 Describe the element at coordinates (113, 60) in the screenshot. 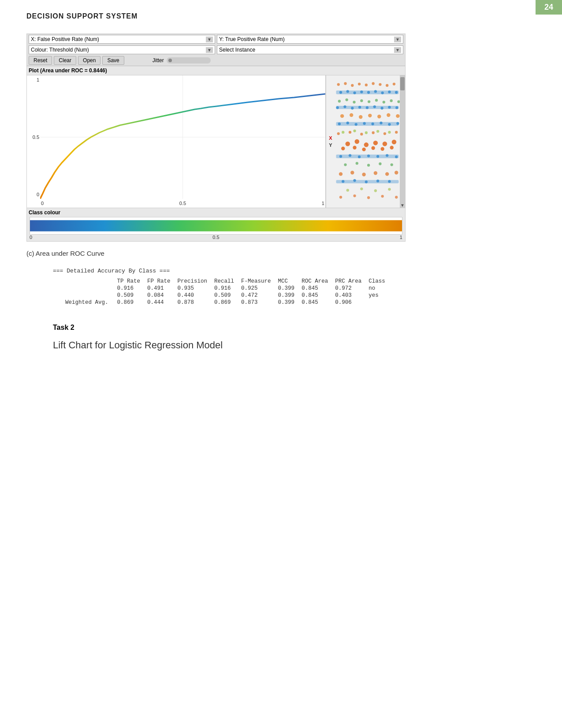

I see `save-button: Save` at that location.